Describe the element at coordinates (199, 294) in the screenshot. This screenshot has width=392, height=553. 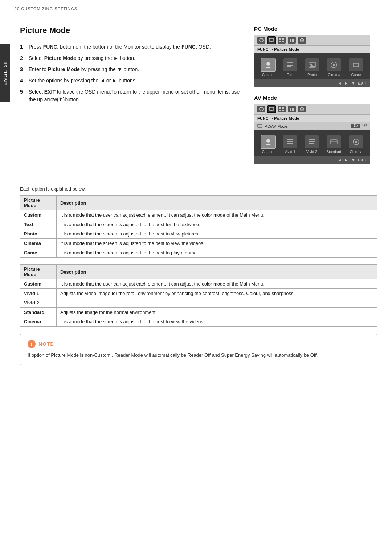
I see `table-row: Vivid 1 Adjusts the video image for the …` at that location.